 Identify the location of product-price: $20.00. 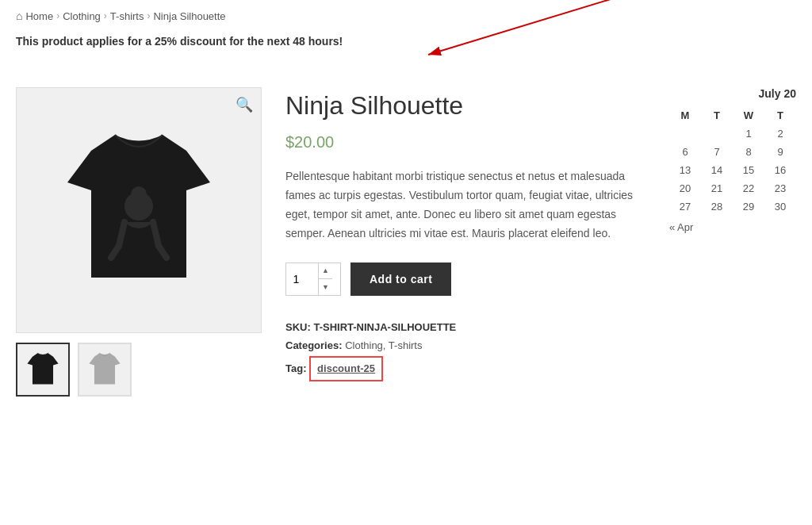
(465, 143).